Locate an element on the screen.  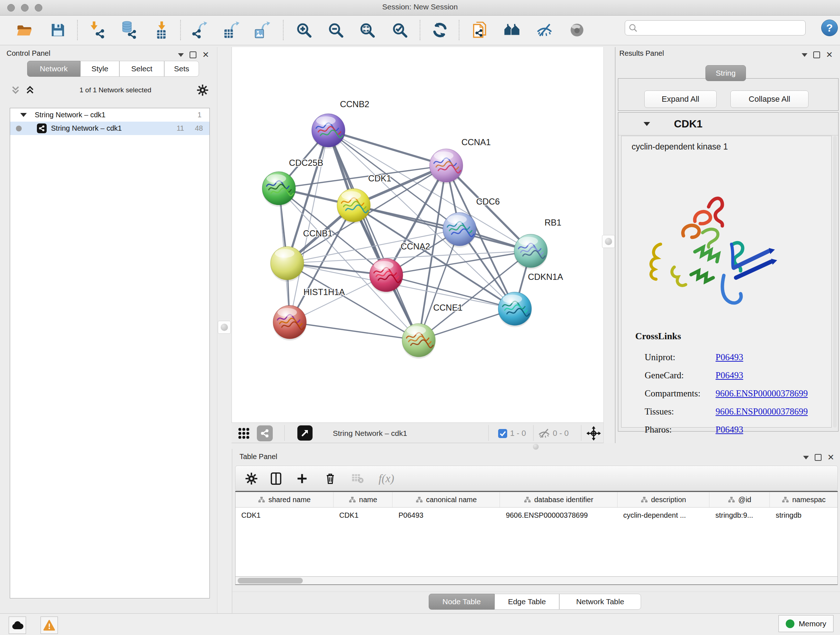
zoom-in-button is located at coordinates (304, 30).